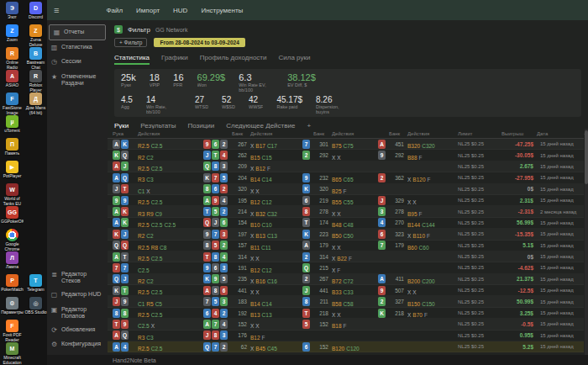  Describe the element at coordinates (77, 47) in the screenshot. I see `sidebar-item-label: Статистика` at that location.